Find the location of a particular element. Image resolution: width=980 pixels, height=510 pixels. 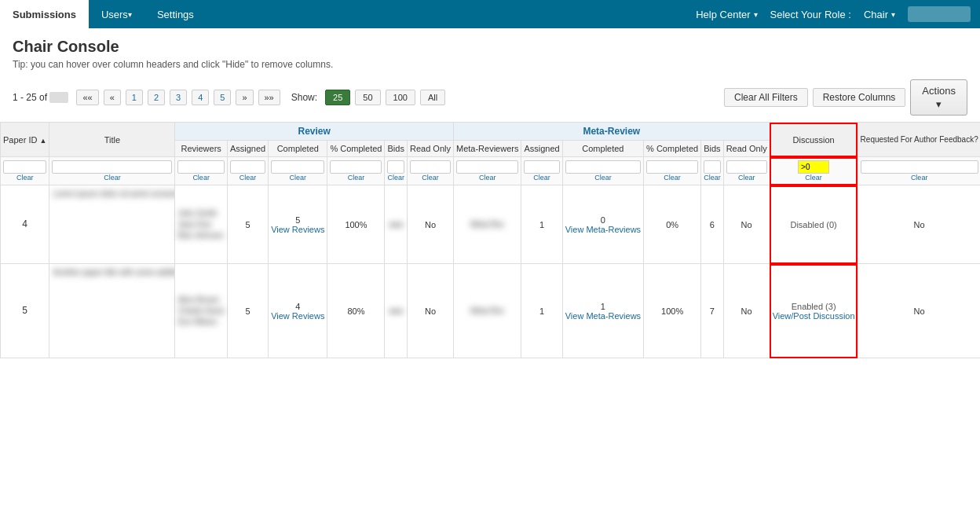

col-review-pct: % Completed is located at coordinates (357, 149).